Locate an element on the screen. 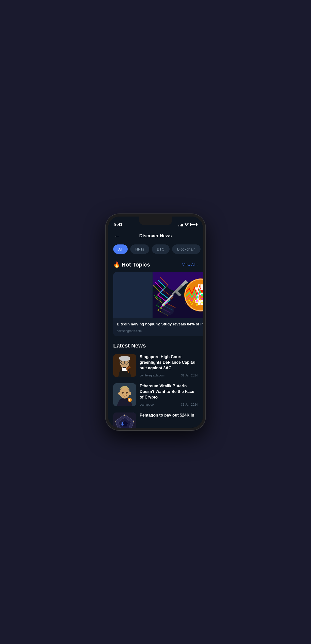 This screenshot has height=644, width=311. news-date-1: 31 Jan 2024 is located at coordinates (189, 375).